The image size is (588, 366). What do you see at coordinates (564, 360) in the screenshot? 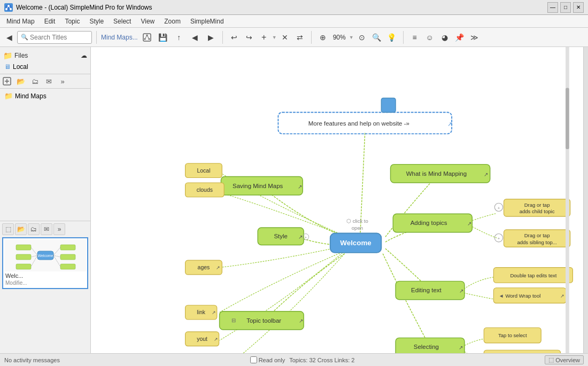
I see `overview-button: ⬚ Overview` at bounding box center [564, 360].